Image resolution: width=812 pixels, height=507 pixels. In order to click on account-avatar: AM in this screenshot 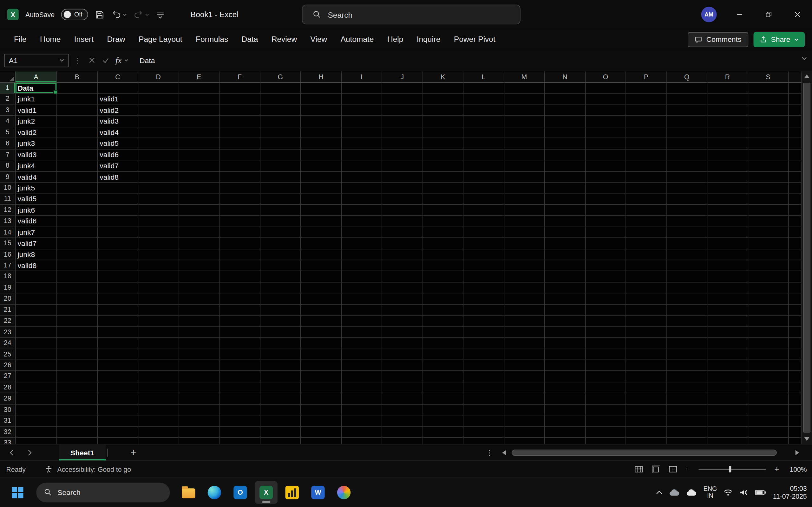, I will do `click(709, 14)`.